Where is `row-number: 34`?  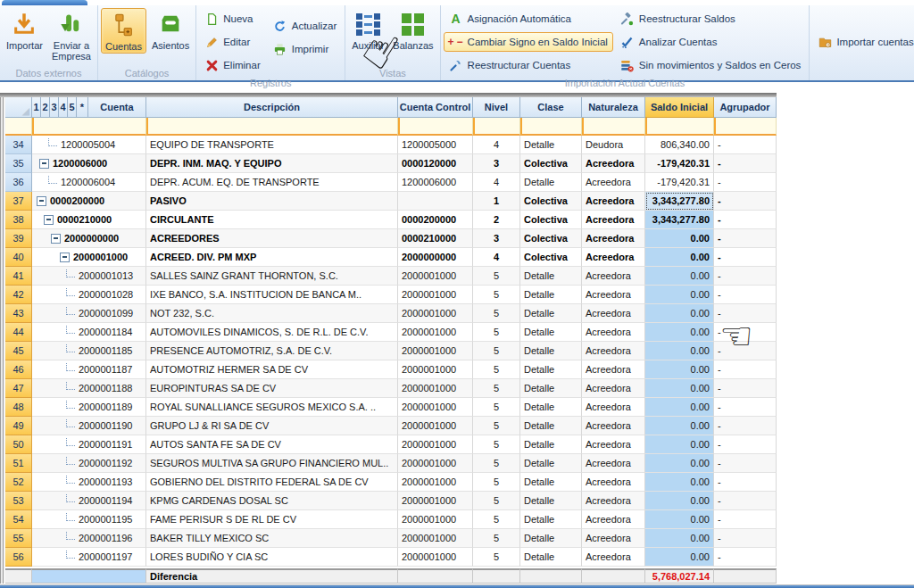 row-number: 34 is located at coordinates (19, 145).